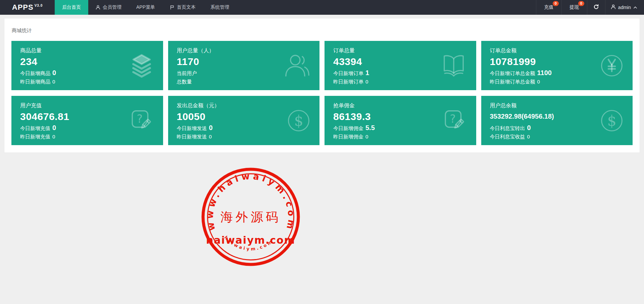 This screenshot has width=644, height=304. Describe the element at coordinates (146, 7) in the screenshot. I see `main-menu: 后台首页 会员管理 APP菜单 首页文本 系统管理` at that location.